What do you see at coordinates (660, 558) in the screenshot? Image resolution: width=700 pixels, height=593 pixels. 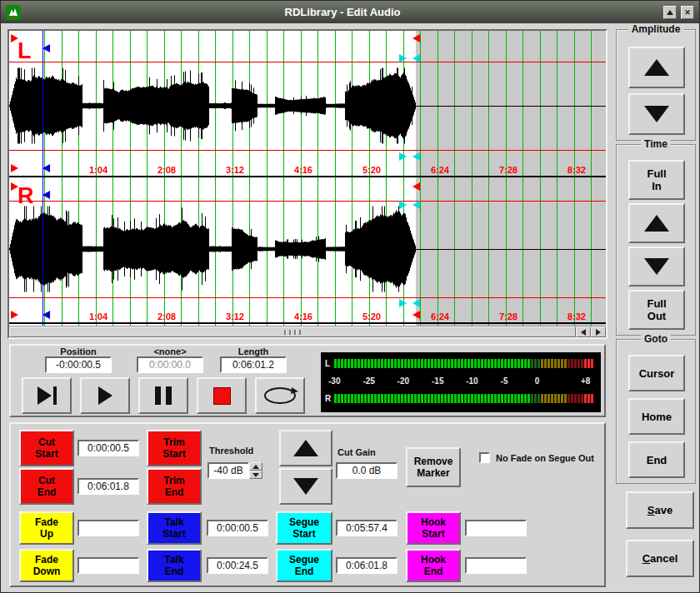 I see `cancel-button-label: Cancel` at bounding box center [660, 558].